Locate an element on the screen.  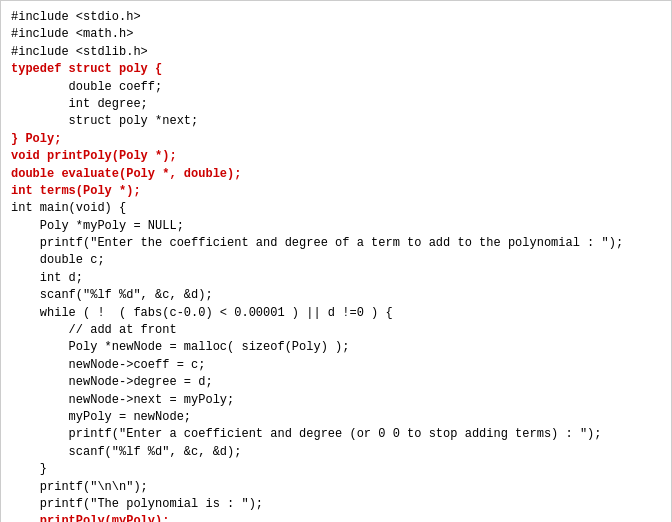
code-line: int degree; is located at coordinates (336, 104).